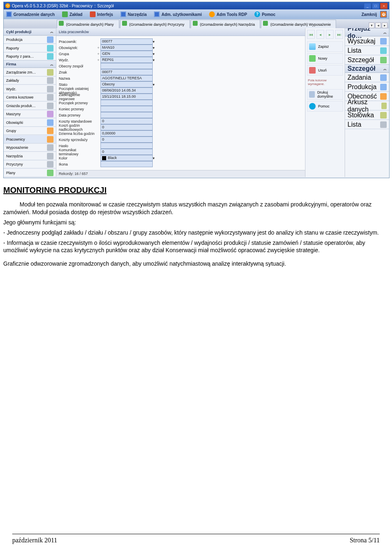  Describe the element at coordinates (384, 6) in the screenshot. I see `close-button: ×` at that location.